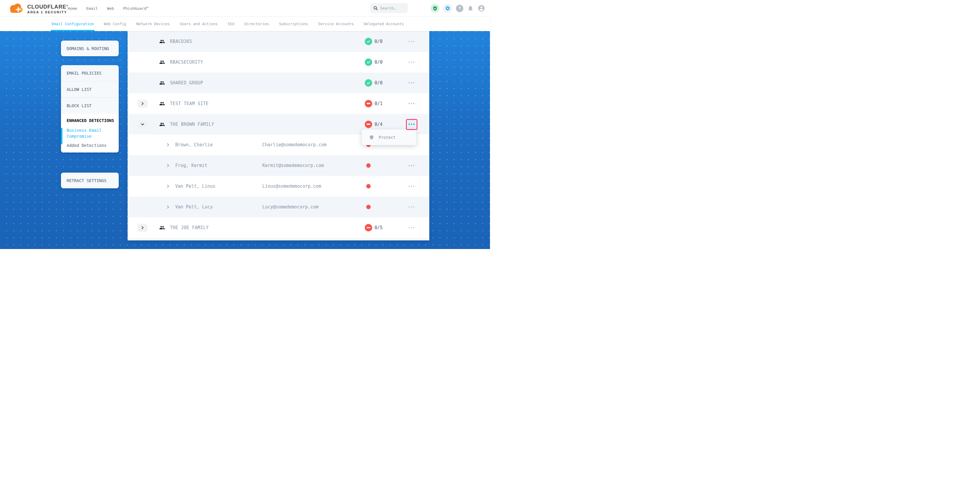 This screenshot has height=498, width=980. Describe the element at coordinates (108, 8) in the screenshot. I see `top-navigation: HomeEmailWebPhishGuard™` at that location.